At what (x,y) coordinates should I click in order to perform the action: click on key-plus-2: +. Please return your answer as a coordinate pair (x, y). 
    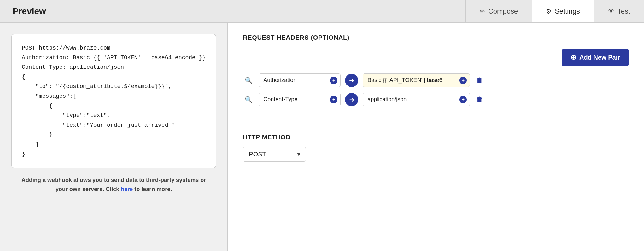
    Looking at the image, I should click on (334, 100).